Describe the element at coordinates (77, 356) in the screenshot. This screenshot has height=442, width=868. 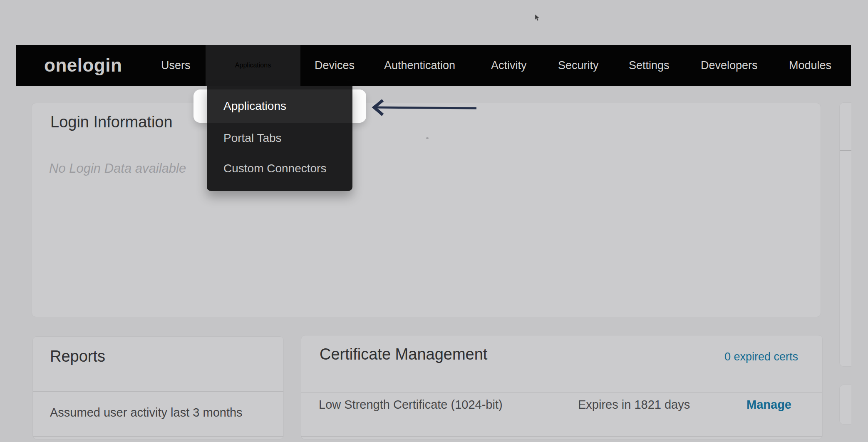
I see `reports-title: Reports` at that location.